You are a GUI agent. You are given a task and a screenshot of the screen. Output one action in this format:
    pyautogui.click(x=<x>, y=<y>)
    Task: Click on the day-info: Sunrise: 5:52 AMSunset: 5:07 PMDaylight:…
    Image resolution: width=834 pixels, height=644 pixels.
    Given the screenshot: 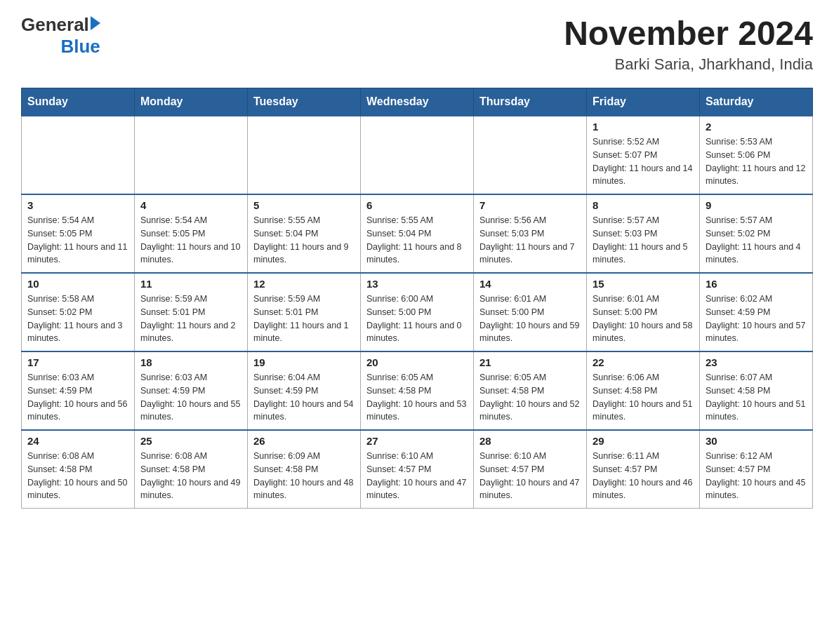 What is the action you would take?
    pyautogui.click(x=643, y=161)
    